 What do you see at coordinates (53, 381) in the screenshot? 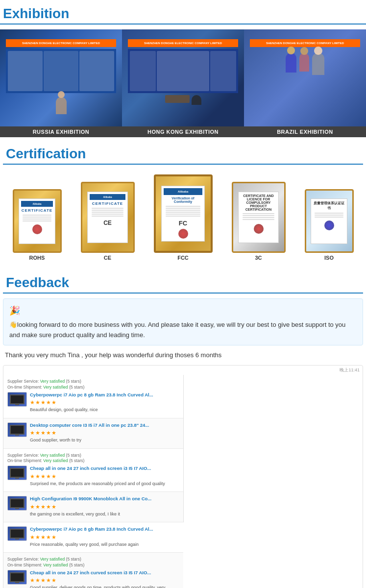
I see `review-l1-service-rating: Very satisfied` at bounding box center [53, 381].